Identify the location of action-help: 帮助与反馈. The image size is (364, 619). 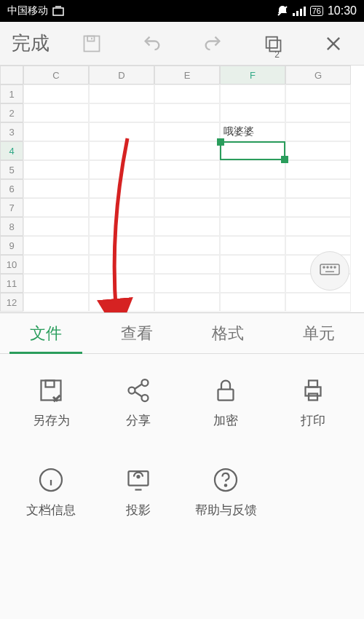
(226, 492).